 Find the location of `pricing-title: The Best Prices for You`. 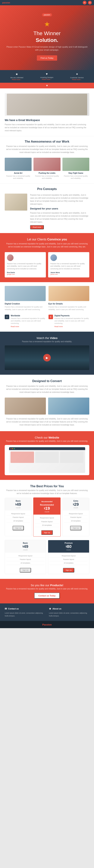

pricing-title: The Best Prices for You is located at coordinates (47, 486).